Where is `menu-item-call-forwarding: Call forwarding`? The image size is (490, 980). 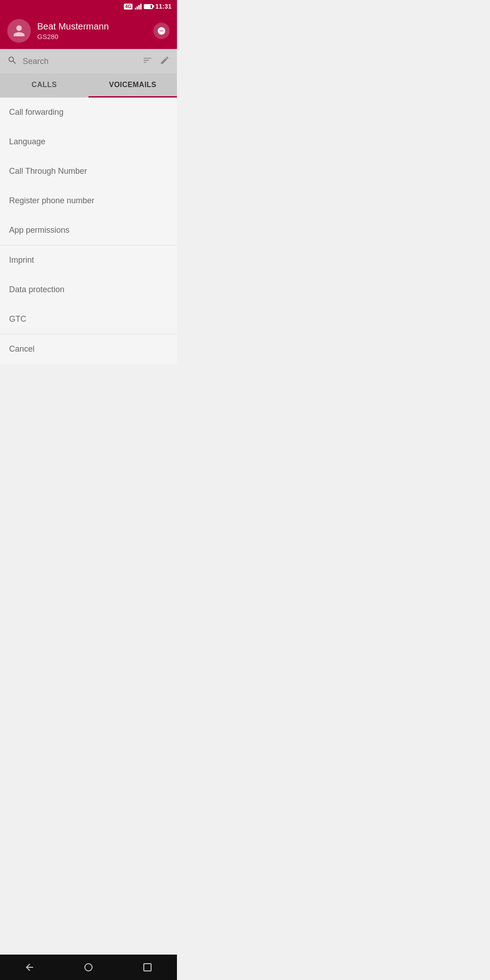 menu-item-call-forwarding: Call forwarding is located at coordinates (88, 113).